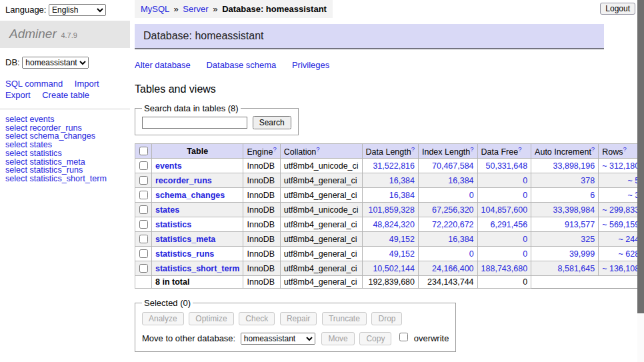 The height and width of the screenshot is (362, 644). I want to click on rows-link: ~ 244, so click(629, 239).